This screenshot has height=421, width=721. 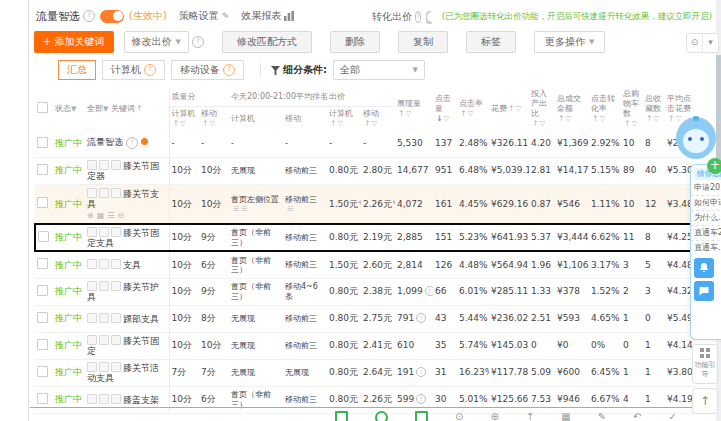 What do you see at coordinates (141, 319) in the screenshot?
I see `keyword-name: 踝部支具` at bounding box center [141, 319].